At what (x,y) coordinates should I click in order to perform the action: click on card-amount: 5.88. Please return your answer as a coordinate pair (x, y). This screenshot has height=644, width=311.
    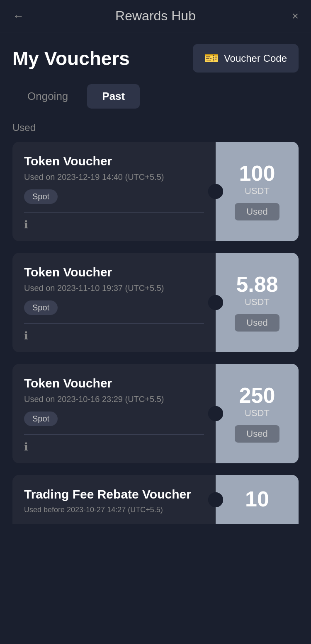
    Looking at the image, I should click on (257, 284).